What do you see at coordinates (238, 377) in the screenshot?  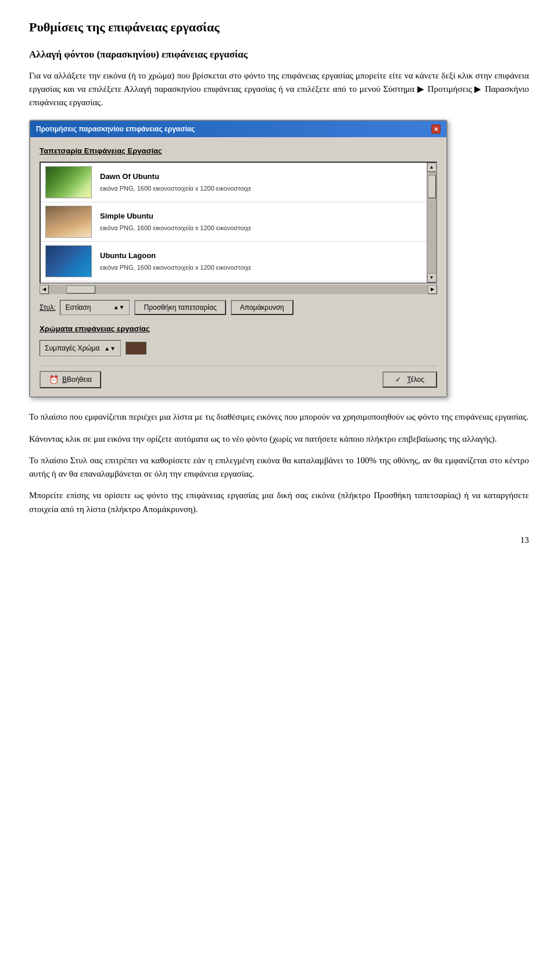 I see `dialog-footer: ⏰ ΒΒοήθεια ✓ Τέλος` at bounding box center [238, 377].